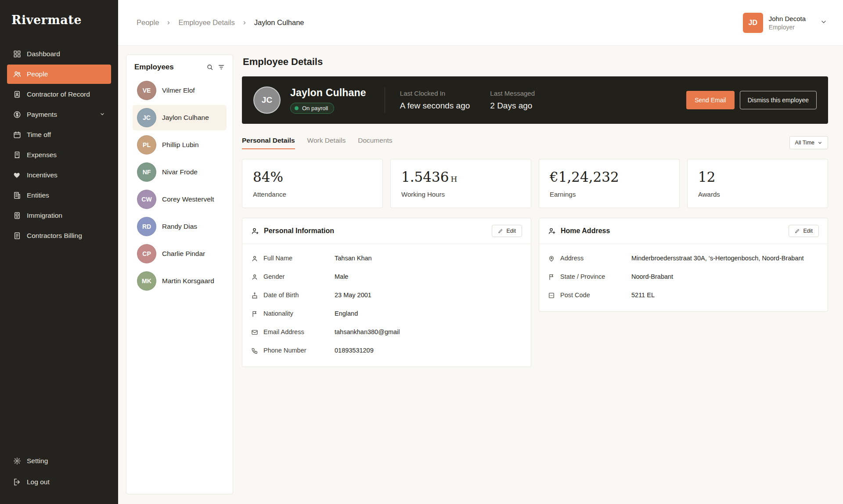 This screenshot has width=843, height=504. I want to click on stat-label: Working Hours, so click(461, 194).